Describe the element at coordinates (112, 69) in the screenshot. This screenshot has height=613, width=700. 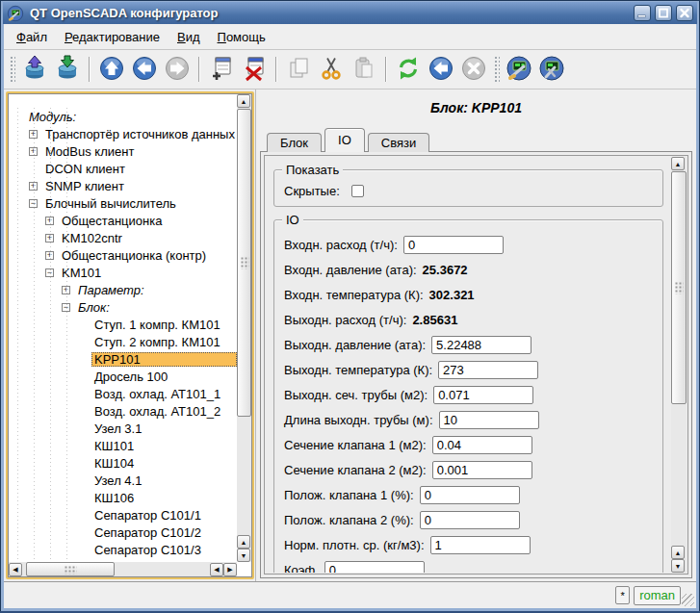
I see `up-level-button` at that location.